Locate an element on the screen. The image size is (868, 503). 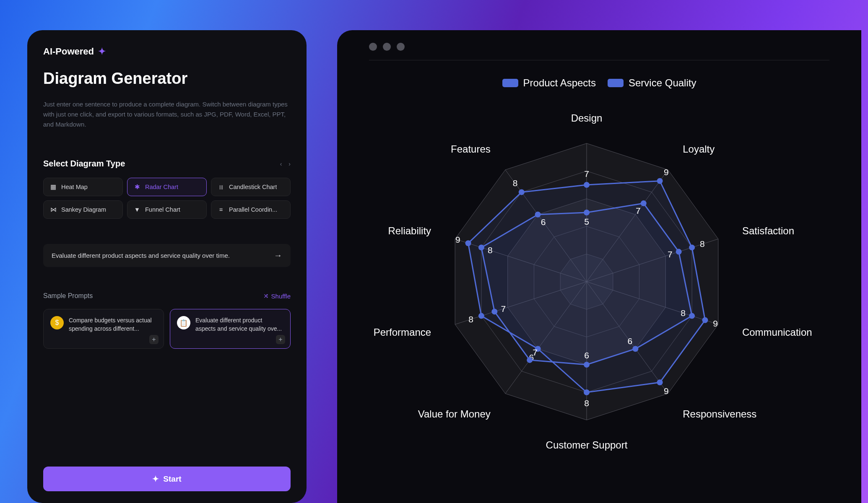
start-button: ✦ Start is located at coordinates (167, 479).